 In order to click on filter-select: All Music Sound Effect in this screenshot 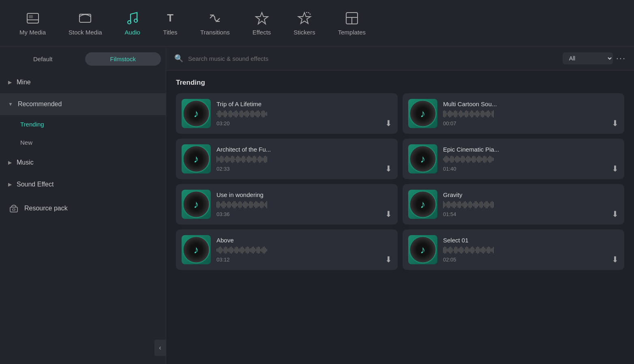, I will do `click(588, 58)`.